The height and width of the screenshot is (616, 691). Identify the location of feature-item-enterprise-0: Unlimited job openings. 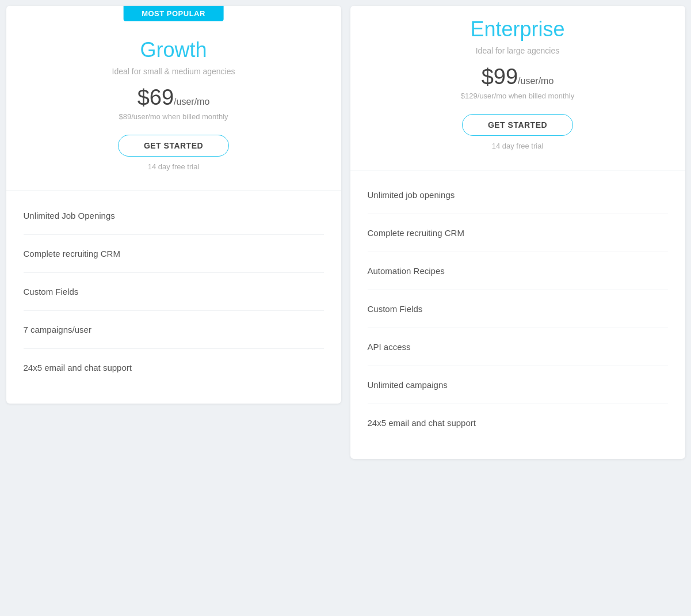
(518, 195).